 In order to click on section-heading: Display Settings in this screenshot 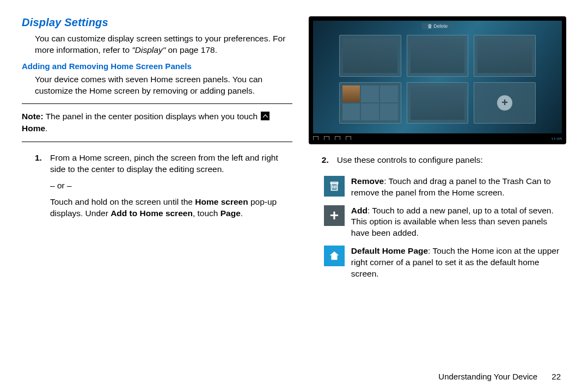, I will do `click(157, 23)`.